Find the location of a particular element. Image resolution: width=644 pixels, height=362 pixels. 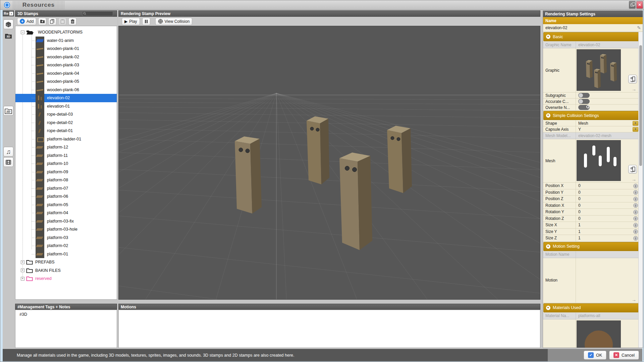

shape-dropdown: ▼ is located at coordinates (635, 123).